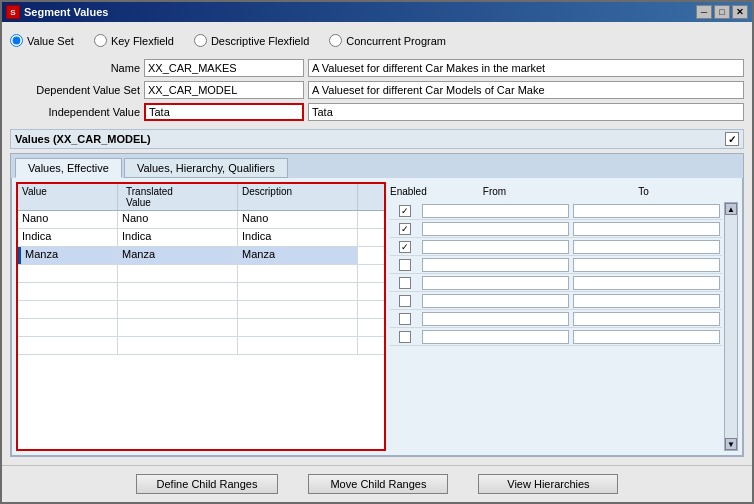 This screenshot has width=754, height=504. I want to click on name-input, so click(224, 68).